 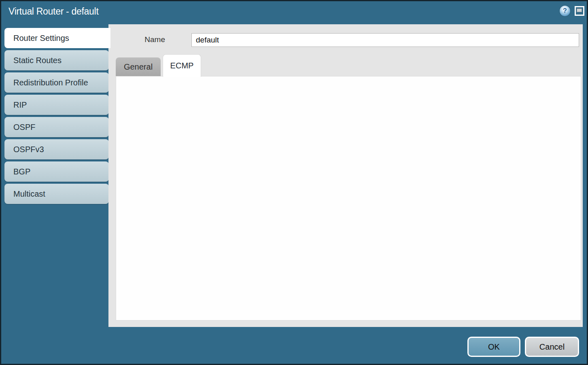 What do you see at coordinates (141, 40) in the screenshot?
I see `name-label: Name` at bounding box center [141, 40].